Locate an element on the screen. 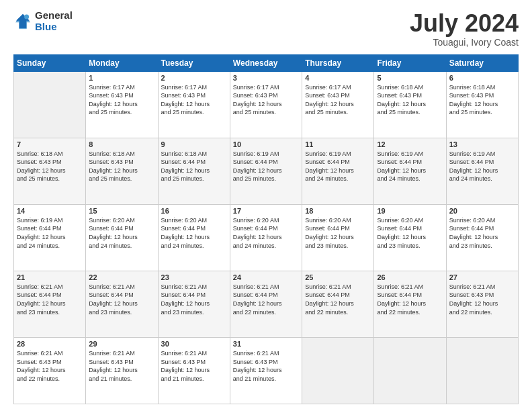  day-number: 16 is located at coordinates (194, 211).